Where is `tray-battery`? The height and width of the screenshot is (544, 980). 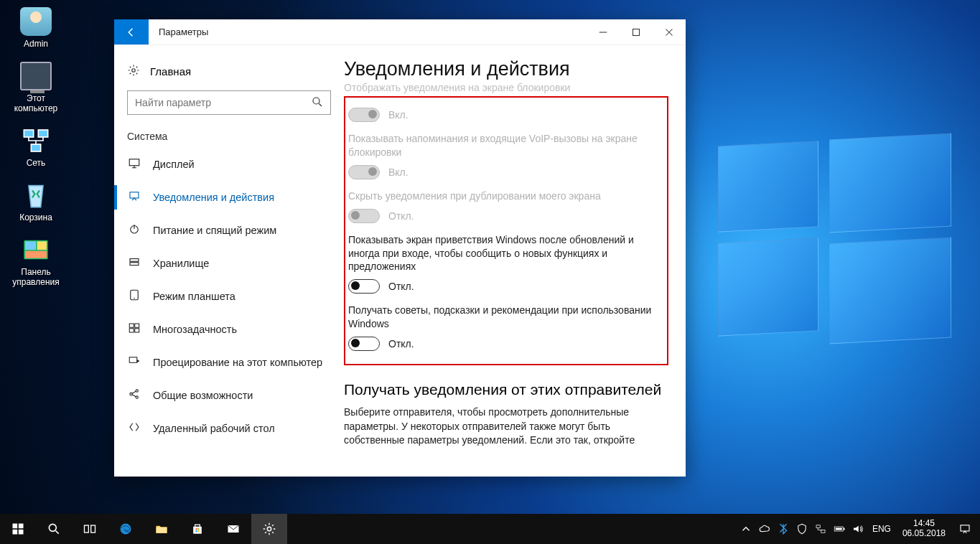
tray-battery is located at coordinates (839, 529).